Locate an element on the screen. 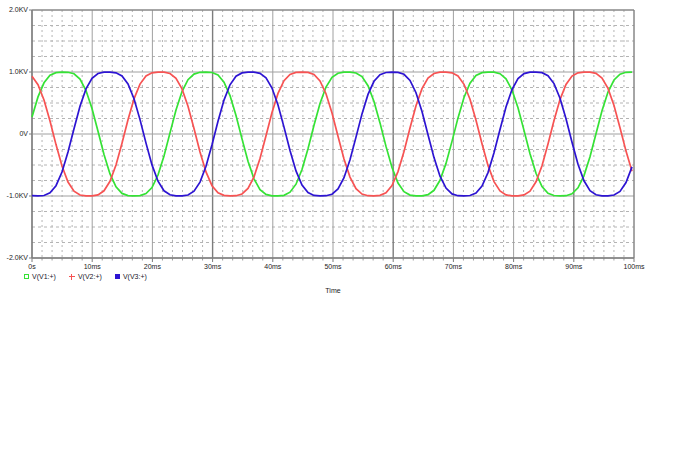 The width and height of the screenshot is (674, 466). x-tick-label: 100ms is located at coordinates (634, 267).